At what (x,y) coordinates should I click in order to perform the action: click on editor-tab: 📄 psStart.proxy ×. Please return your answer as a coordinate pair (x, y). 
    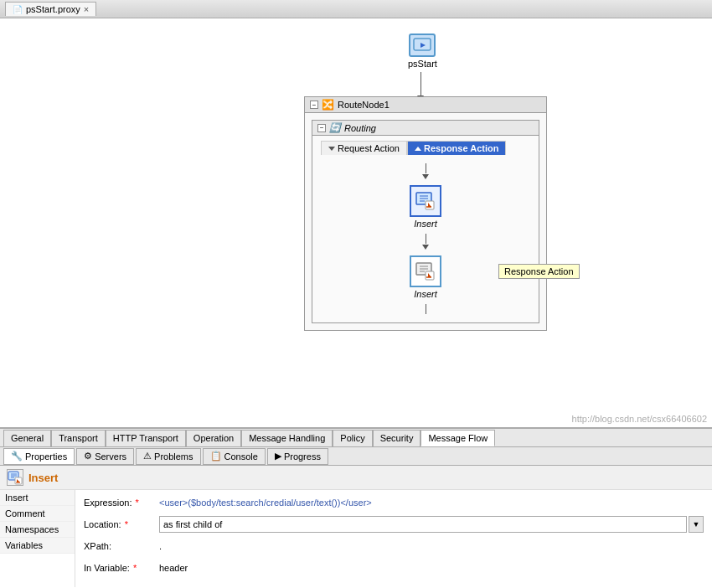
    Looking at the image, I should click on (50, 8).